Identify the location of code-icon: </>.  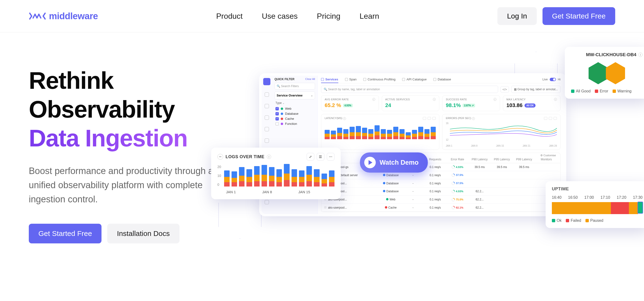
(505, 90).